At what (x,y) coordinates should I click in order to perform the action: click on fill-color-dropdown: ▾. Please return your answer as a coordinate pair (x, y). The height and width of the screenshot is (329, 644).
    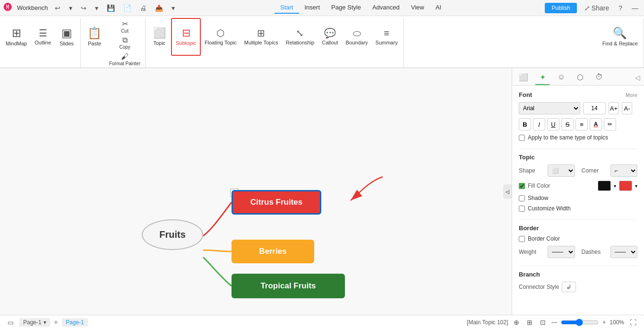
    Looking at the image, I should click on (615, 186).